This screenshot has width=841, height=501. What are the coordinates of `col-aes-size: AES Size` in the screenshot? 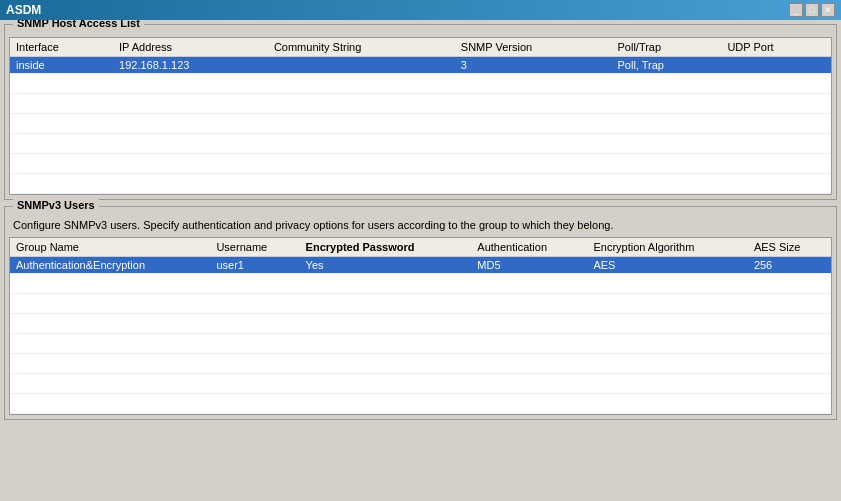 It's located at (790, 248).